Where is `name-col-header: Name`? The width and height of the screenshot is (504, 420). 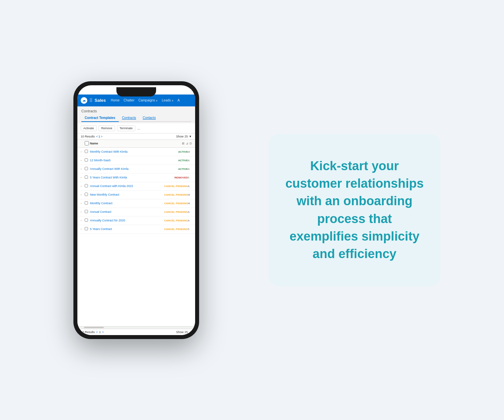
name-col-header: Name is located at coordinates (136, 143).